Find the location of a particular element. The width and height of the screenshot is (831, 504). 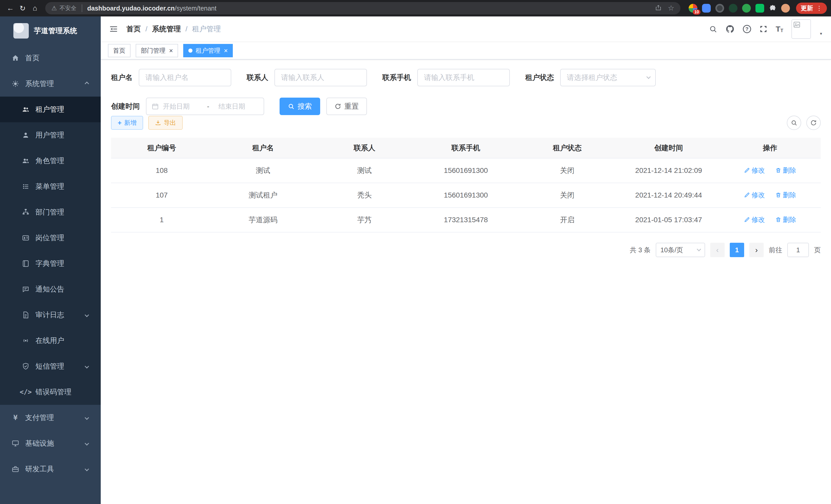

caret-down-icon: ▼ is located at coordinates (821, 34).